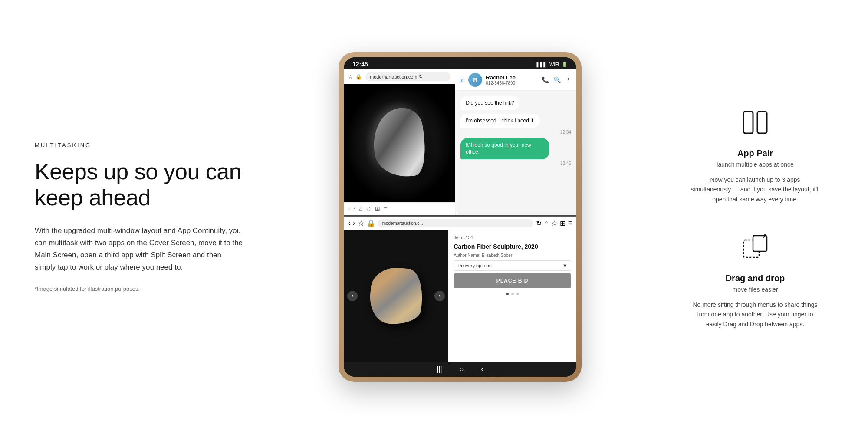 The height and width of the screenshot is (434, 868). Describe the element at coordinates (542, 64) in the screenshot. I see `signal-icon: ▌▌▌` at that location.